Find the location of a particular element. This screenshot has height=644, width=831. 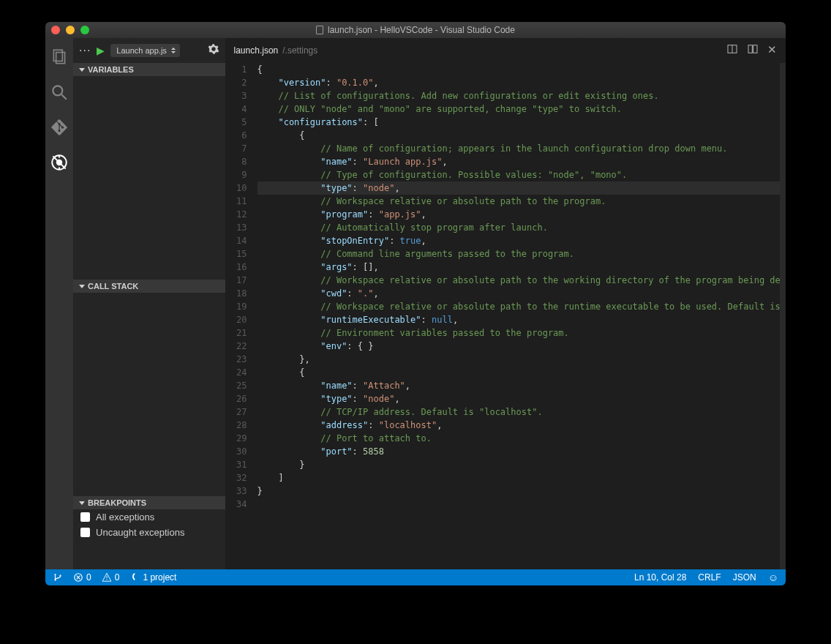

activity-bar is located at coordinates (59, 304).